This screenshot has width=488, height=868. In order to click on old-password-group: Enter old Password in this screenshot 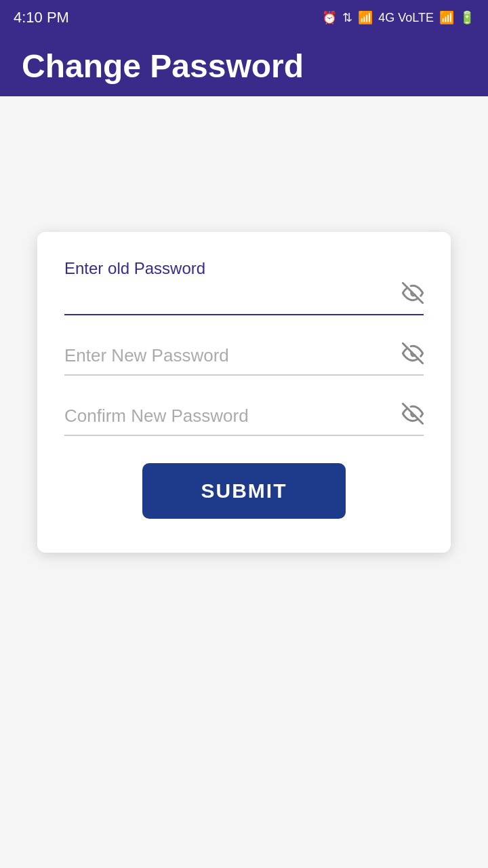, I will do `click(244, 288)`.